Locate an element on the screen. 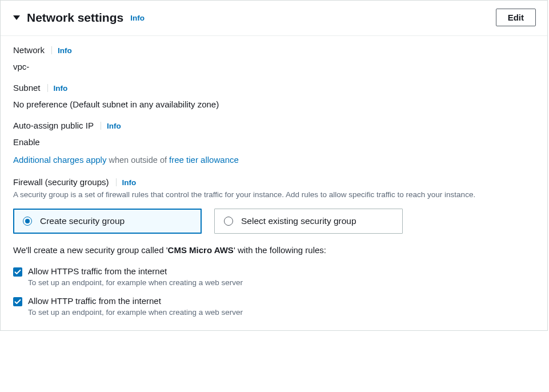 The height and width of the screenshot is (392, 549). charges-mid: when outside of is located at coordinates (138, 160).